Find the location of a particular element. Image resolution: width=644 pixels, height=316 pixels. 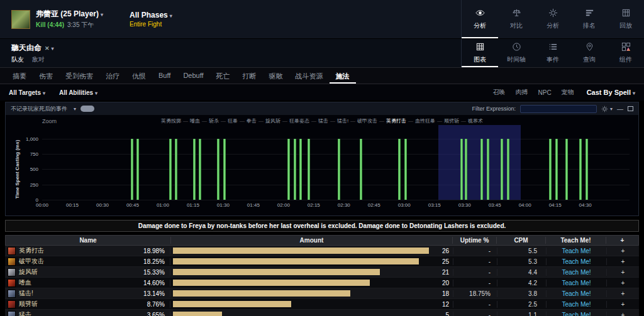

abilities-dropdown: All Abilities▾ is located at coordinates (78, 93).